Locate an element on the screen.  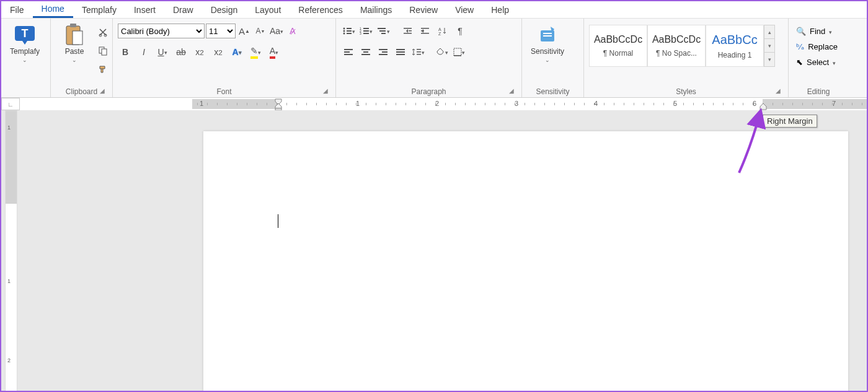
horizontal-ruler: 1 1 2 3 4 5 6 7 is located at coordinates (443, 104).